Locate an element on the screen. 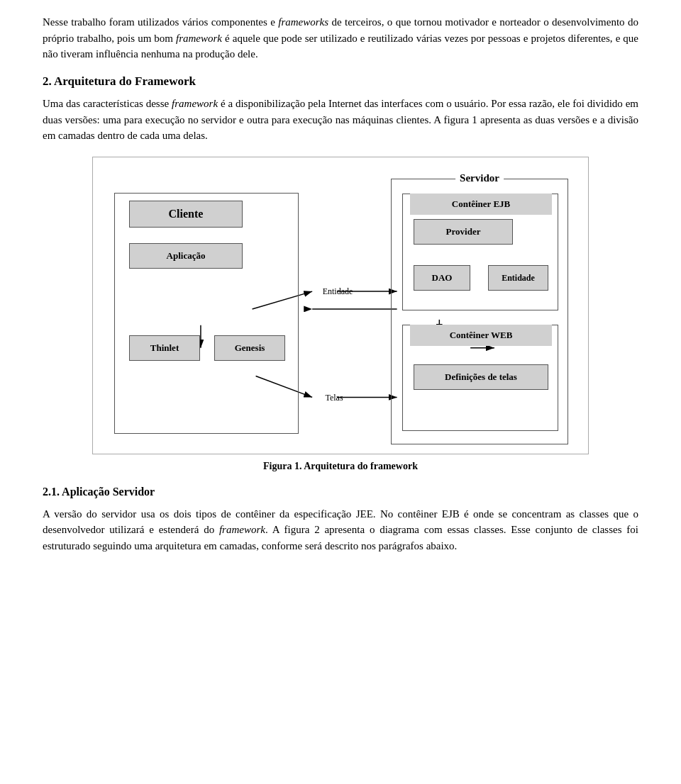 The width and height of the screenshot is (681, 784). intro-em-2: framework is located at coordinates (199, 38).